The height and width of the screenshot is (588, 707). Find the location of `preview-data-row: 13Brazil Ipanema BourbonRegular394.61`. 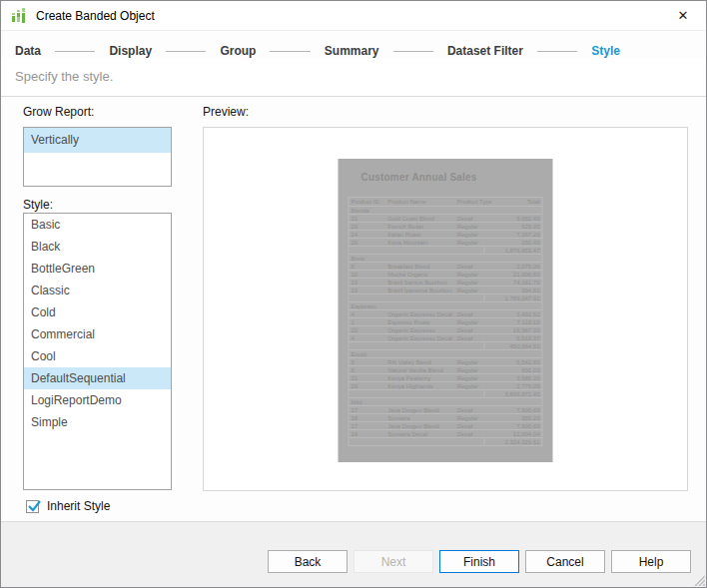

preview-data-row: 13Brazil Ipanema BourbonRegular394.61 is located at coordinates (445, 290).